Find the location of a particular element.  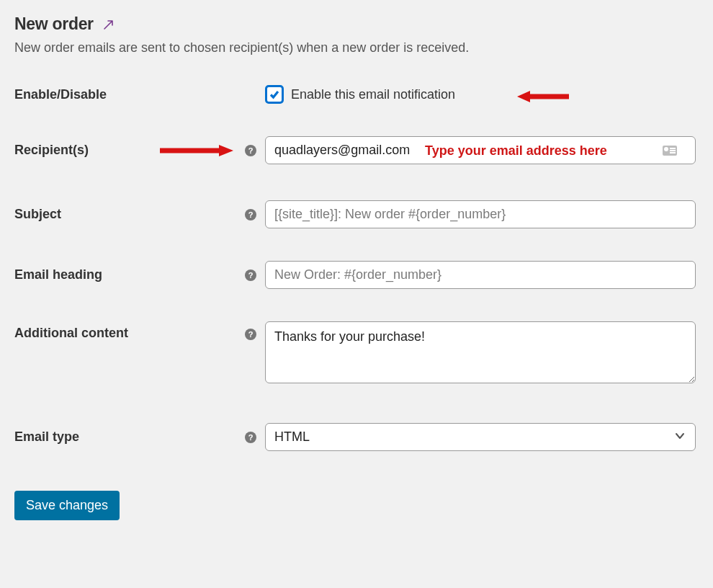

recipients-label: Recipient(s) is located at coordinates (130, 150).